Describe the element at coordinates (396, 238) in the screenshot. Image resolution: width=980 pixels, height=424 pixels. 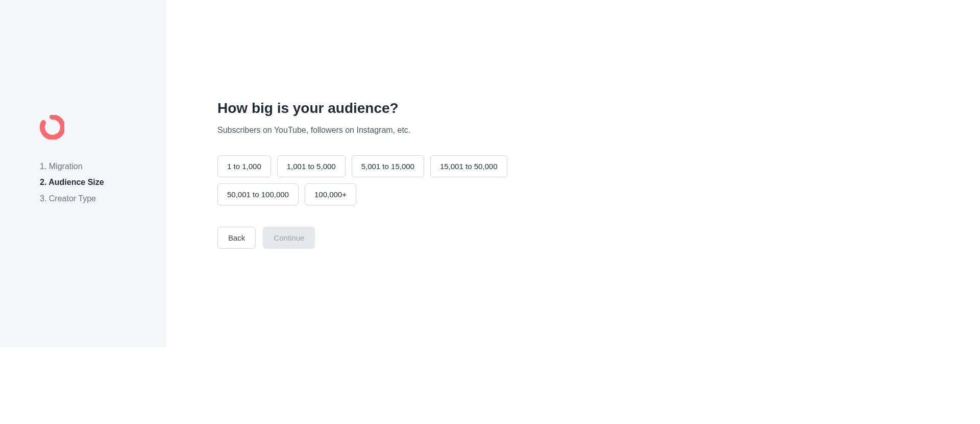
I see `nav-buttons: Back Continue` at that location.